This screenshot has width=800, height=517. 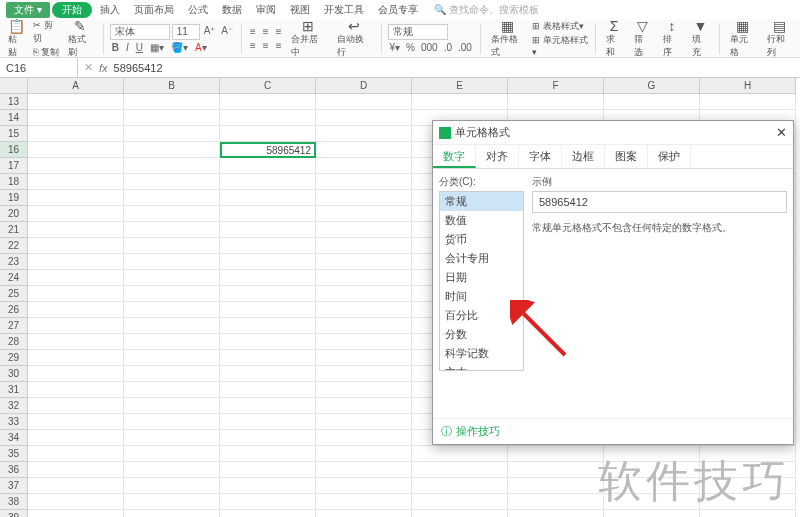 What do you see at coordinates (652, 86) in the screenshot?
I see `col-header: G` at bounding box center [652, 86].